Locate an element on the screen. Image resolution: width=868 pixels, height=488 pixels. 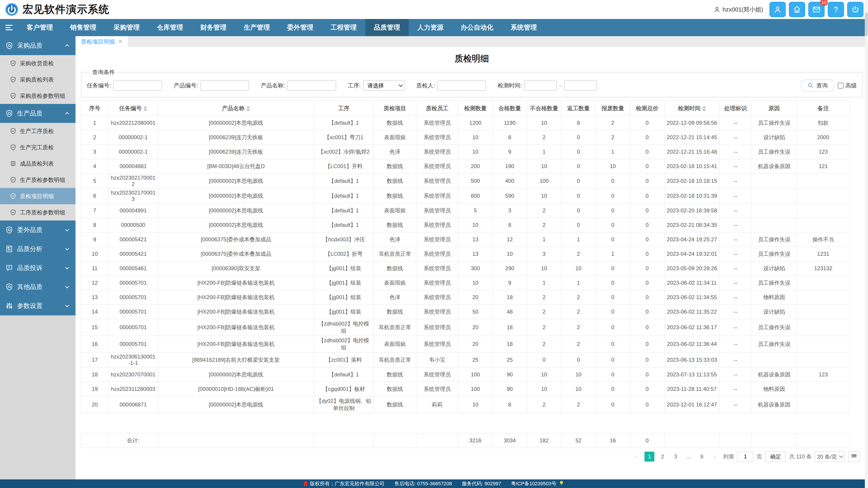
menu-toggle-icon is located at coordinates (9, 28).